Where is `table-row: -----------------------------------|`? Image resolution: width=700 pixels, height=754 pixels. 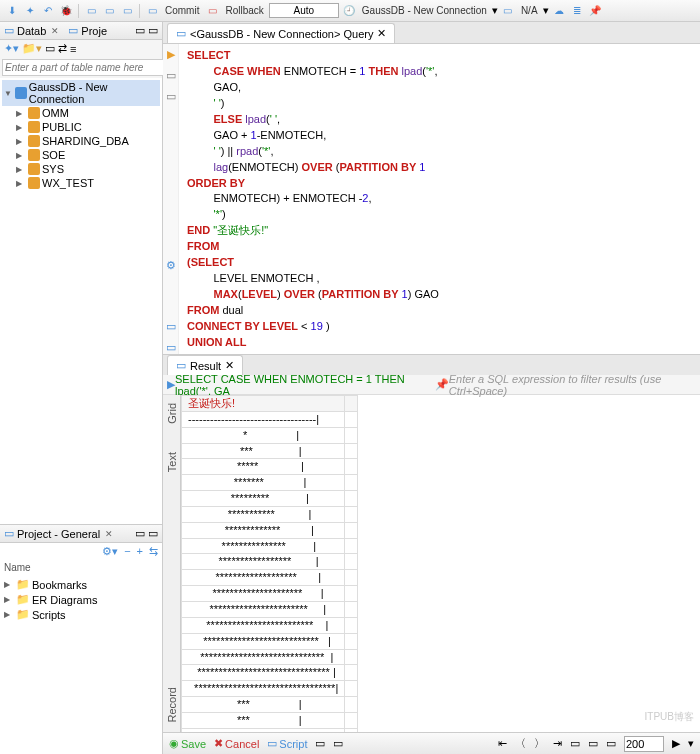 table-row: -----------------------------------| is located at coordinates (270, 419).